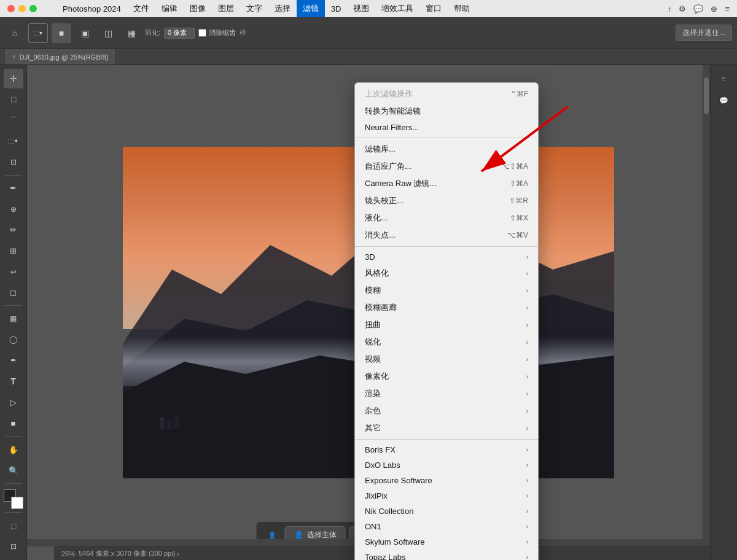 Image resolution: width=737 pixels, height=560 pixels. I want to click on menu-item-lens-correct: 镜头校正... ⇧⌘R, so click(446, 201).